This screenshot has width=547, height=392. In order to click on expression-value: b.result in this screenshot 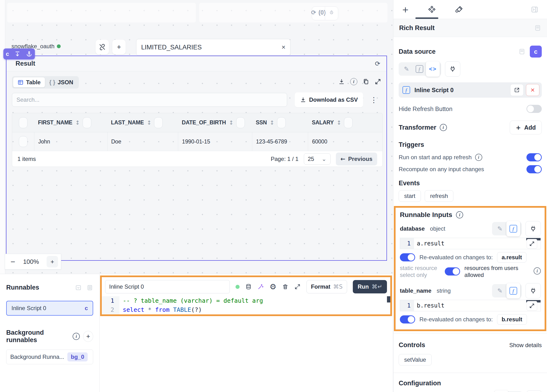, I will do `click(477, 306)`.